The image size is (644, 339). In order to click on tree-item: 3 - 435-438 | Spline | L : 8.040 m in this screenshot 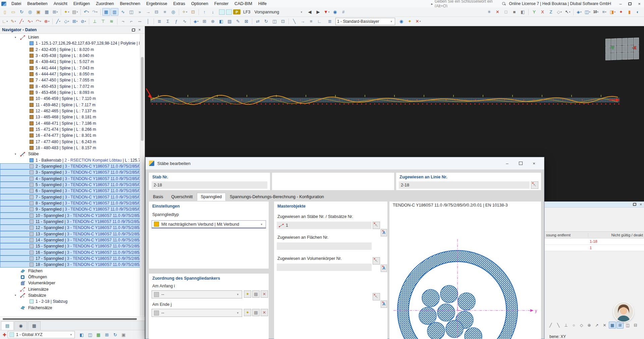, I will do `click(70, 56)`.